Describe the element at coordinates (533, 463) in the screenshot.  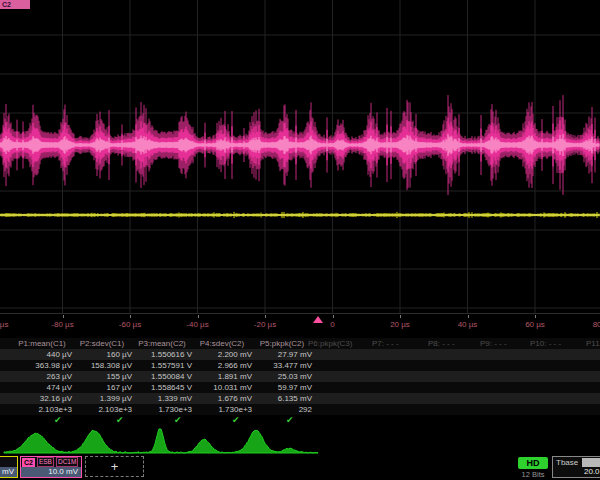
I see `hd-mode-badge: HD` at that location.